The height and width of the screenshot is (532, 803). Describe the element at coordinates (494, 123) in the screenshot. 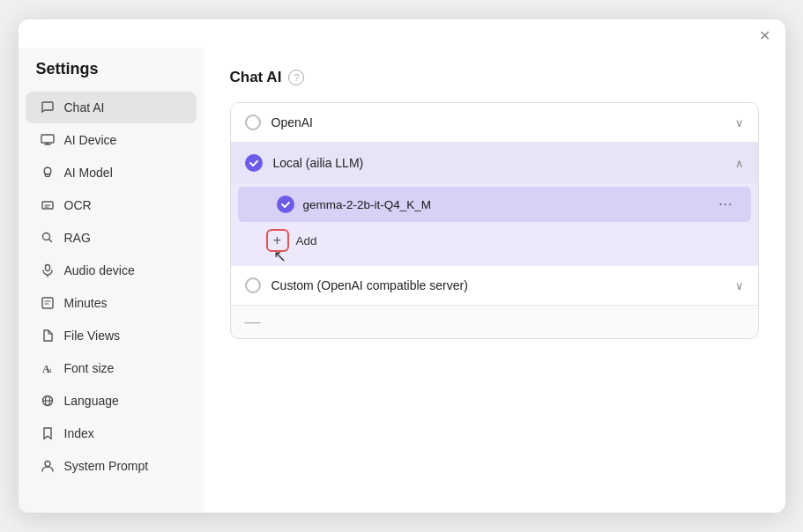

I see `option-openai: OpenAI ∨` at that location.